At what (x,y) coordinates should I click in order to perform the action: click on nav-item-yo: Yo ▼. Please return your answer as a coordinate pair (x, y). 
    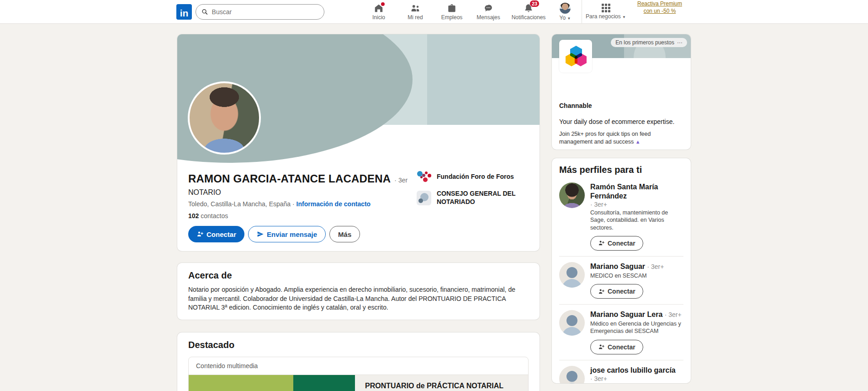
    Looking at the image, I should click on (565, 12).